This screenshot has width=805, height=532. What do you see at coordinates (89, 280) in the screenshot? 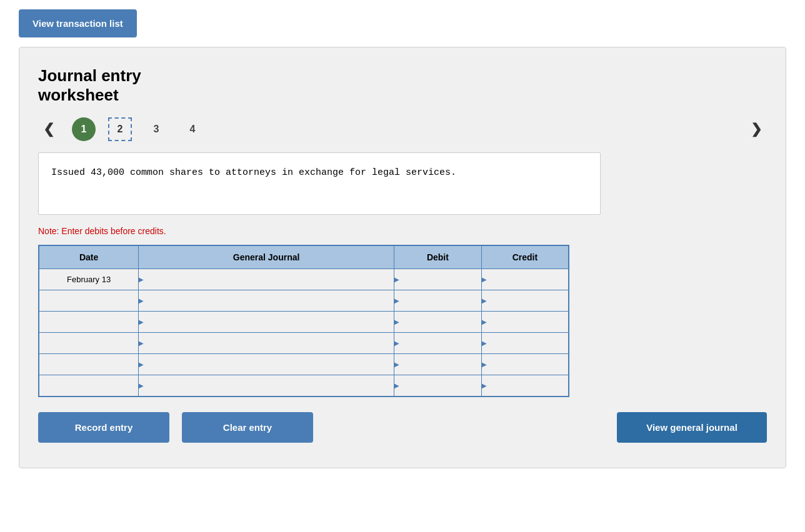
I see `date-cell-1: February 13` at bounding box center [89, 280].